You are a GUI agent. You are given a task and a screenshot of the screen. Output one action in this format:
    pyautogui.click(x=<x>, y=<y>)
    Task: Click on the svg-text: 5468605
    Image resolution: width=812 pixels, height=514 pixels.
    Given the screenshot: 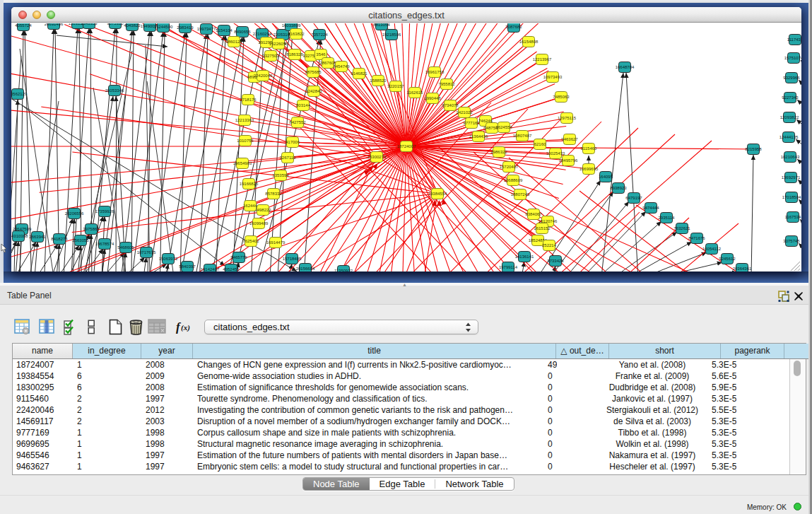 What is the action you would take?
    pyautogui.click(x=126, y=247)
    